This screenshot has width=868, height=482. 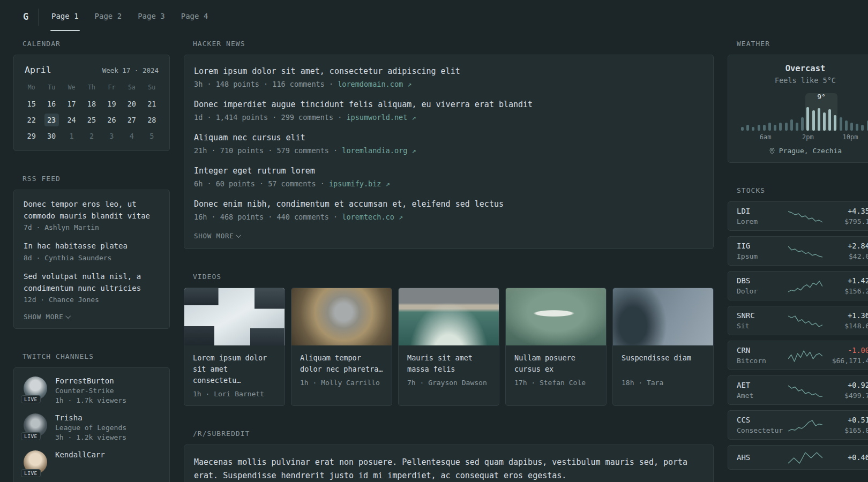 What do you see at coordinates (798, 425) in the screenshot?
I see `stock-row: CCSConsectetur+0.51%$165.84` at bounding box center [798, 425].